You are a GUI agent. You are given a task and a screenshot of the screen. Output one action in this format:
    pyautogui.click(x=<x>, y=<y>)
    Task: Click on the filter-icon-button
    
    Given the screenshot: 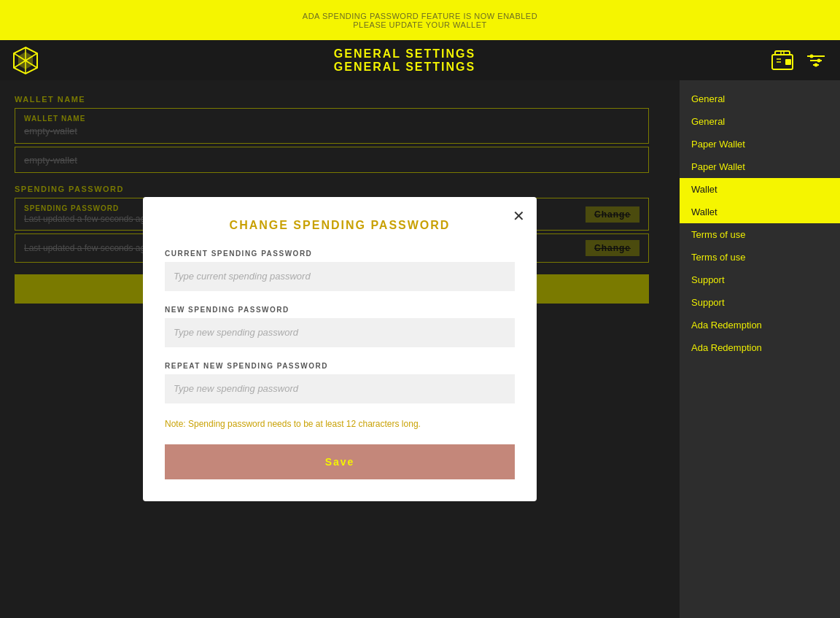 What is the action you would take?
    pyautogui.click(x=816, y=61)
    